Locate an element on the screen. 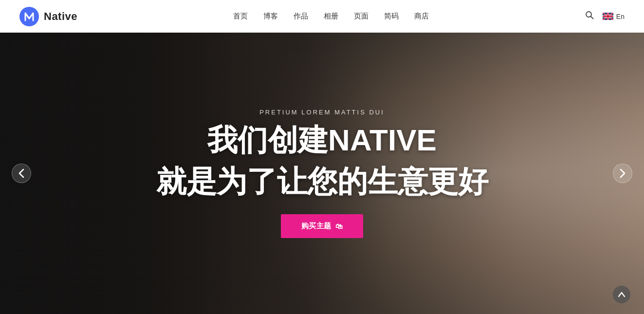  nav-item-works: 作品 is located at coordinates (301, 17).